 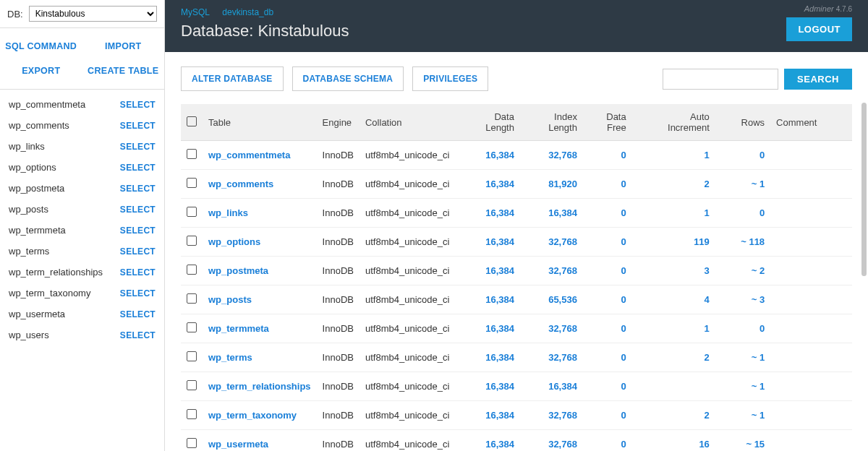 I want to click on cell-rows: ~ 2, so click(x=743, y=271).